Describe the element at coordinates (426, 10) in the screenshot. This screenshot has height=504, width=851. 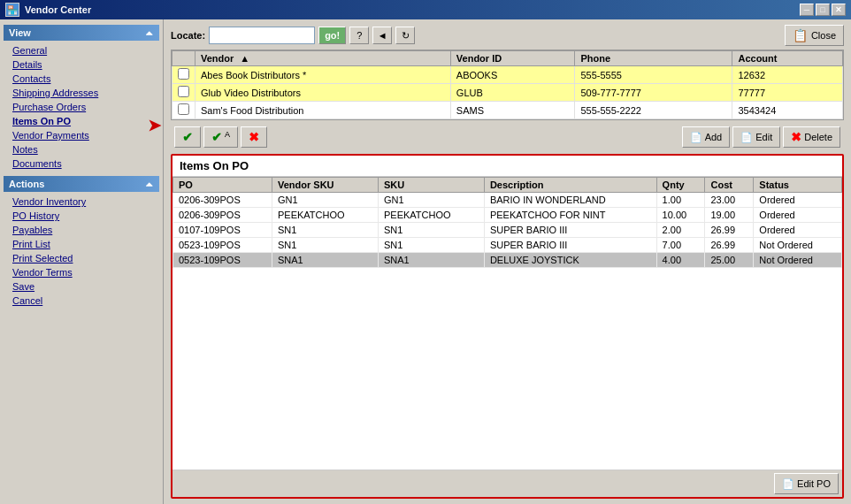
I see `title-bar: 🏪 Vendor Center ─ □ ✕` at that location.